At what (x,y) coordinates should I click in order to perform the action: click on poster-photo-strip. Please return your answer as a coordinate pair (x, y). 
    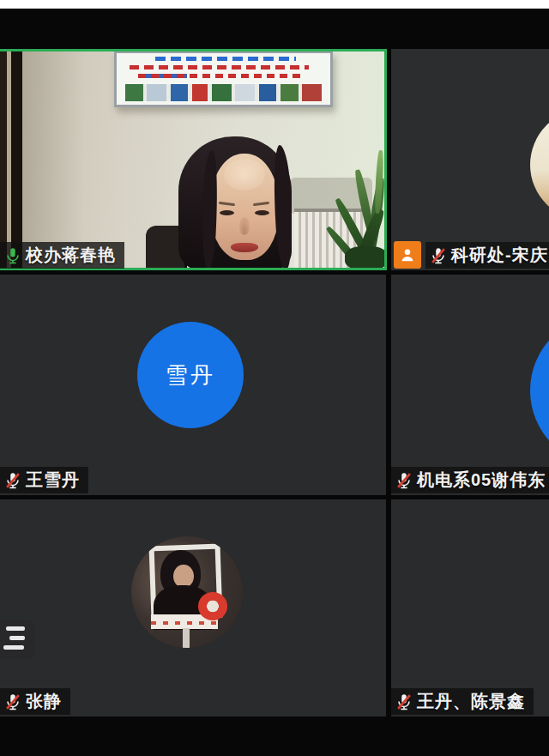
    Looking at the image, I should click on (223, 93).